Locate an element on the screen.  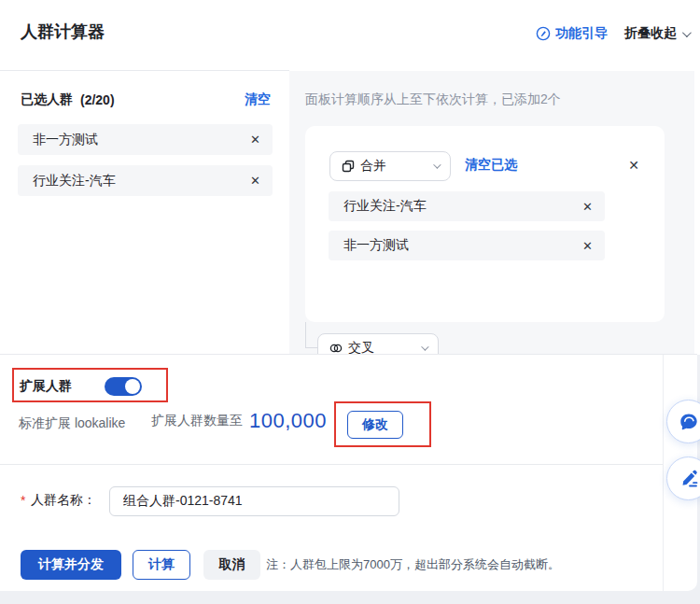
feature-guide-label: 功能引导 is located at coordinates (581, 34).